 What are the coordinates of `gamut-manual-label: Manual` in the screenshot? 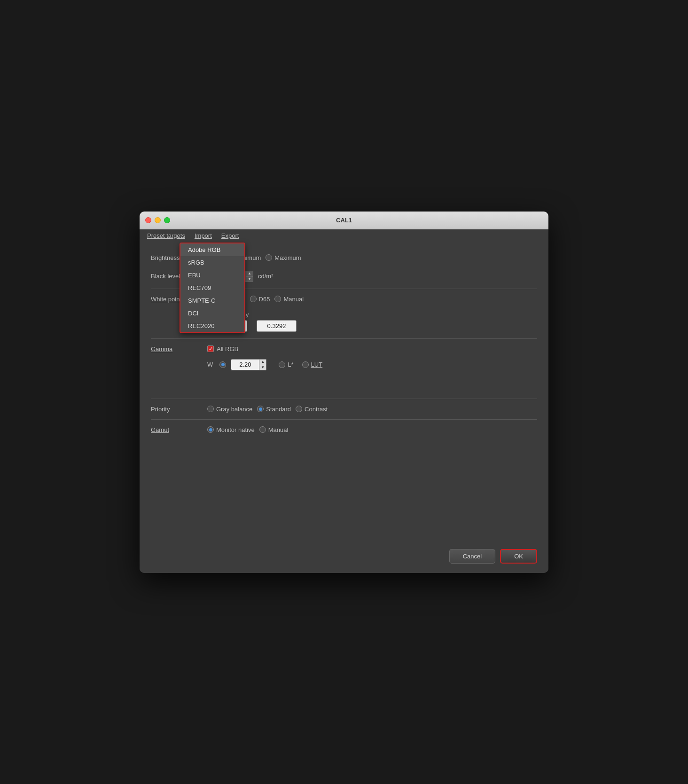 It's located at (278, 430).